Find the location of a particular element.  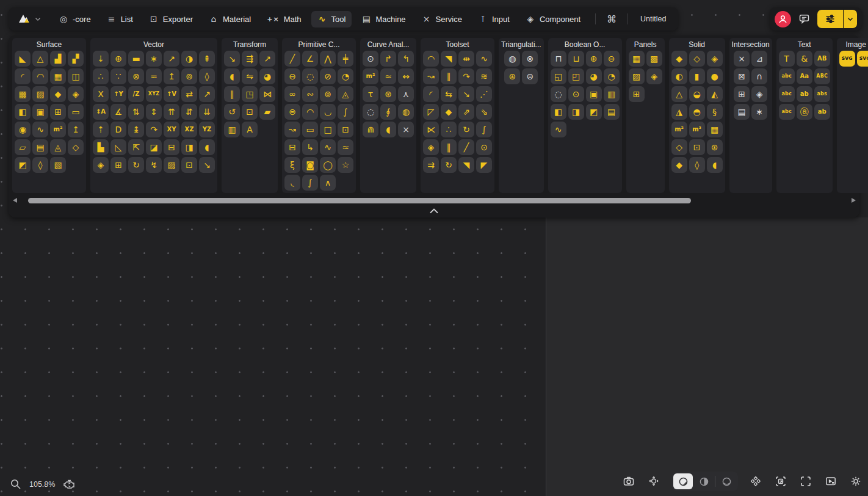

component-button: ⊚ is located at coordinates (189, 76).